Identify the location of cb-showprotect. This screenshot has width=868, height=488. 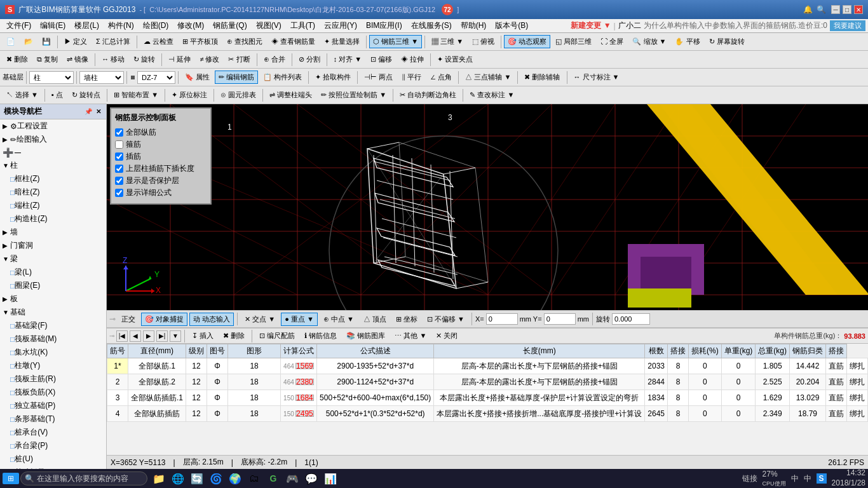
(119, 180).